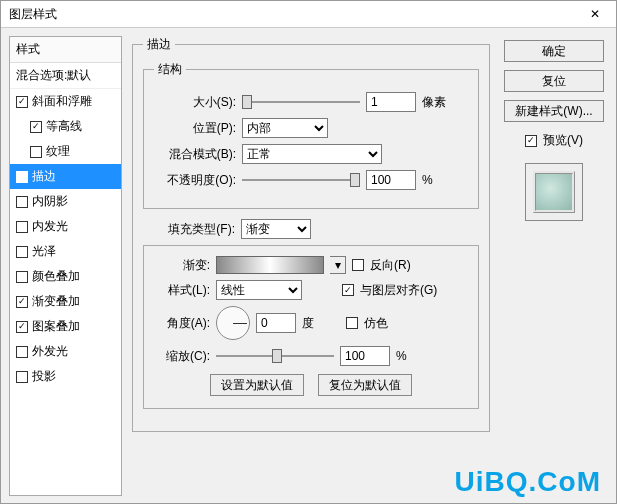 The height and width of the screenshot is (504, 617). I want to click on sidebar-item-label: 投影, so click(44, 376).